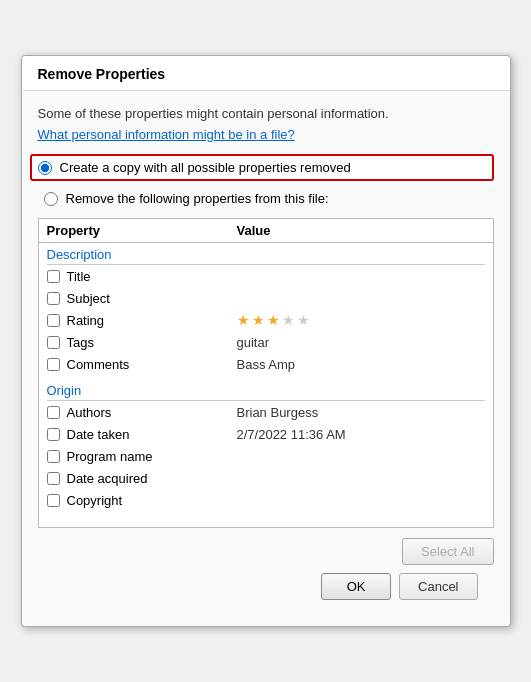 The height and width of the screenshot is (682, 531). I want to click on check-program-name, so click(57, 456).